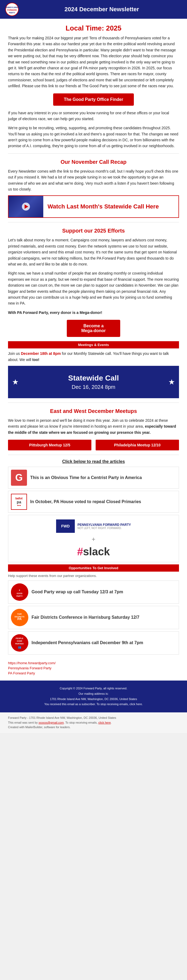 The image size is (187, 980). What do you see at coordinates (94, 162) in the screenshot?
I see `november-call-heading: Our November Call Recap` at bounding box center [94, 162].